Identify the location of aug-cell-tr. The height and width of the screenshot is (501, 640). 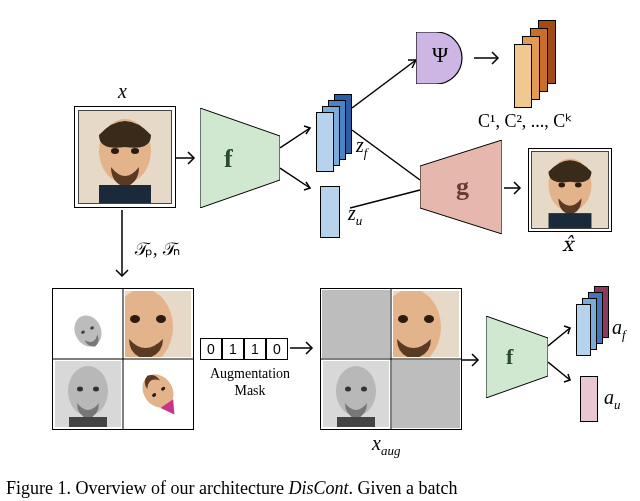
(158, 324).